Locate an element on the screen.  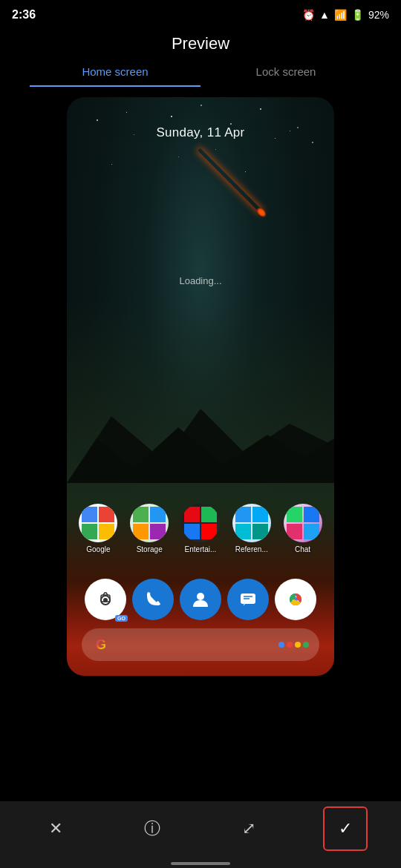
status-bar: 2:36 ⏰ ▲ 📶 🔋 92% is located at coordinates (200, 13).